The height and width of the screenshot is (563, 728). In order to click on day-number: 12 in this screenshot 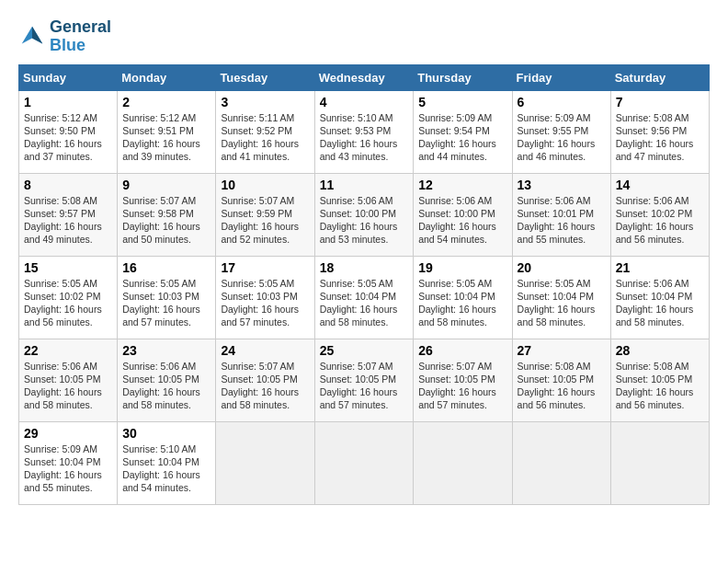, I will do `click(462, 185)`.